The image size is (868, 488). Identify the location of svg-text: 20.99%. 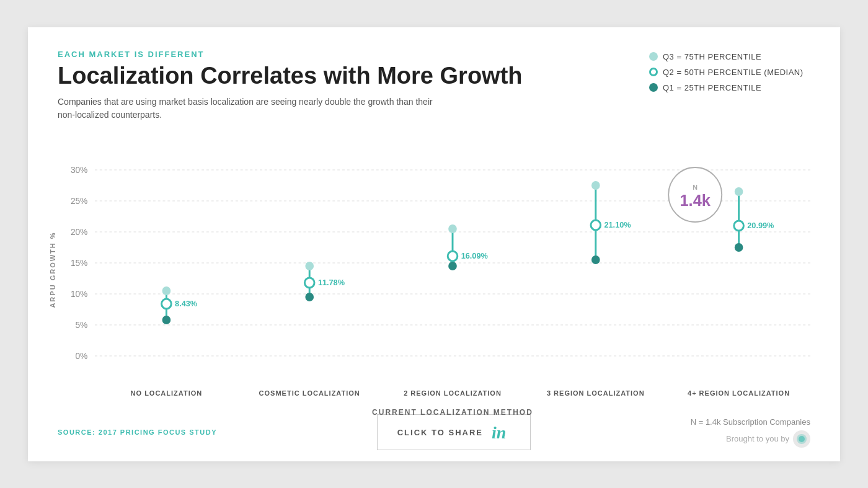
(761, 226).